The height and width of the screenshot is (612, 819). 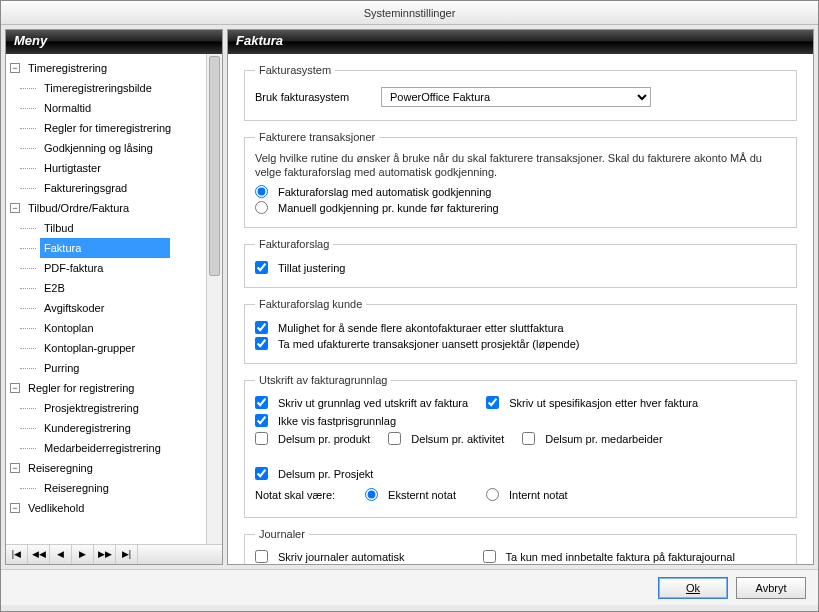 What do you see at coordinates (421, 328) in the screenshot?
I see `label-flere-akonto: Mulighet for å sende flere akontofaktura…` at bounding box center [421, 328].